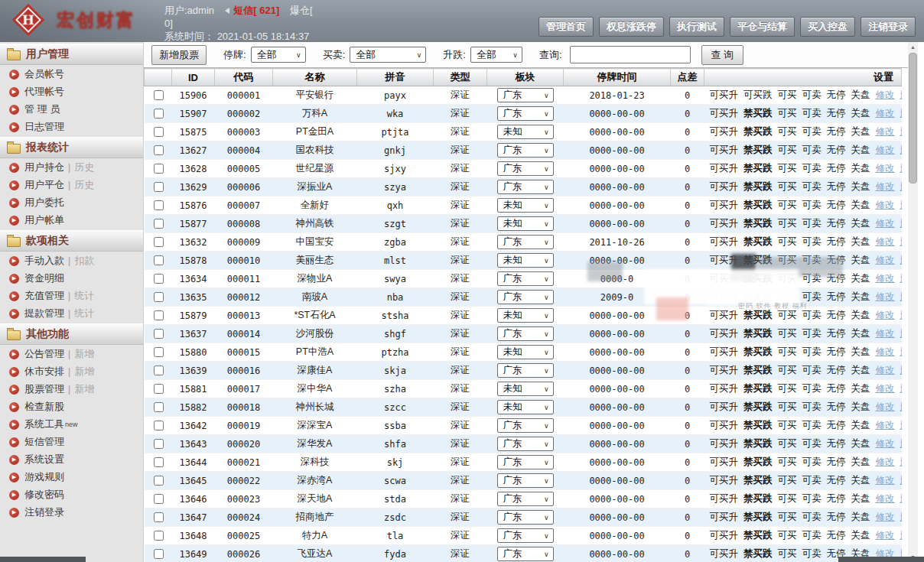 The width and height of the screenshot is (924, 562). What do you see at coordinates (72, 185) in the screenshot?
I see `sidebar-item: ▶用户平仓|历史` at bounding box center [72, 185].